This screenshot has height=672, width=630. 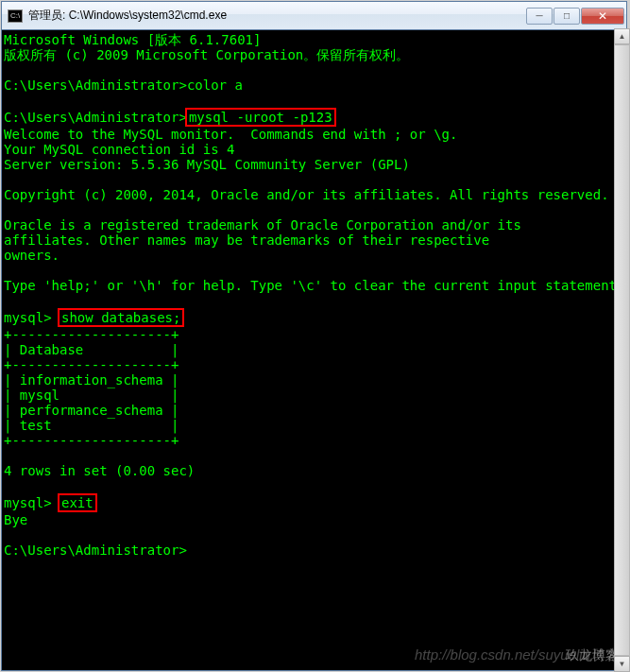 What do you see at coordinates (539, 16) in the screenshot?
I see `minimize-button: ─` at bounding box center [539, 16].